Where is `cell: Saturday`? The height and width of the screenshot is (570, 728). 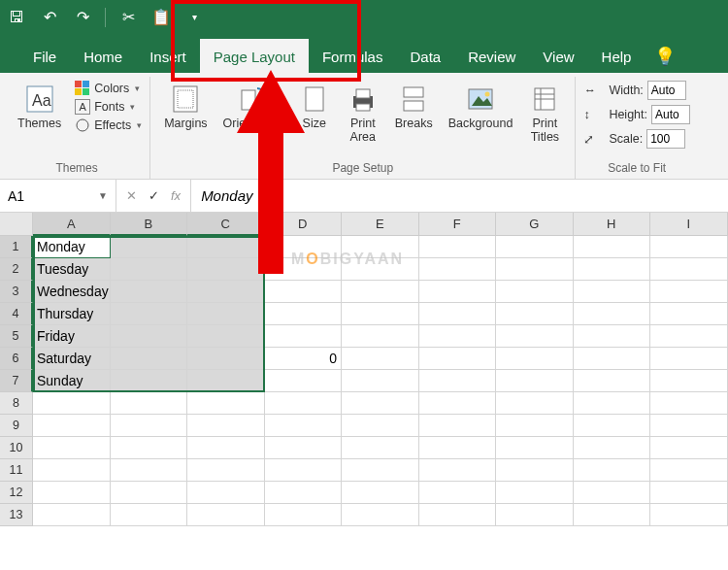
cell: Saturday is located at coordinates (72, 359).